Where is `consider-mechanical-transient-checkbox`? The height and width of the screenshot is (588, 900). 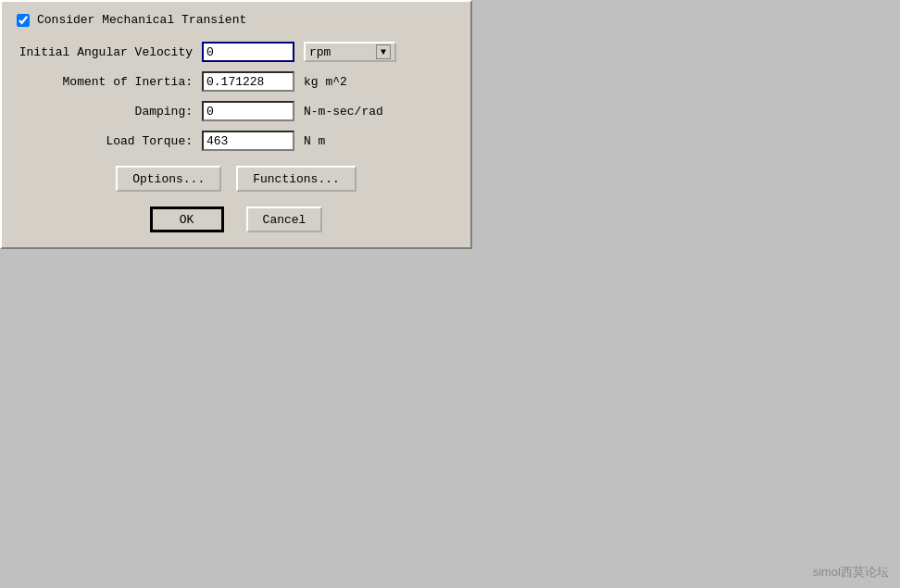
consider-mechanical-transient-checkbox is located at coordinates (23, 20).